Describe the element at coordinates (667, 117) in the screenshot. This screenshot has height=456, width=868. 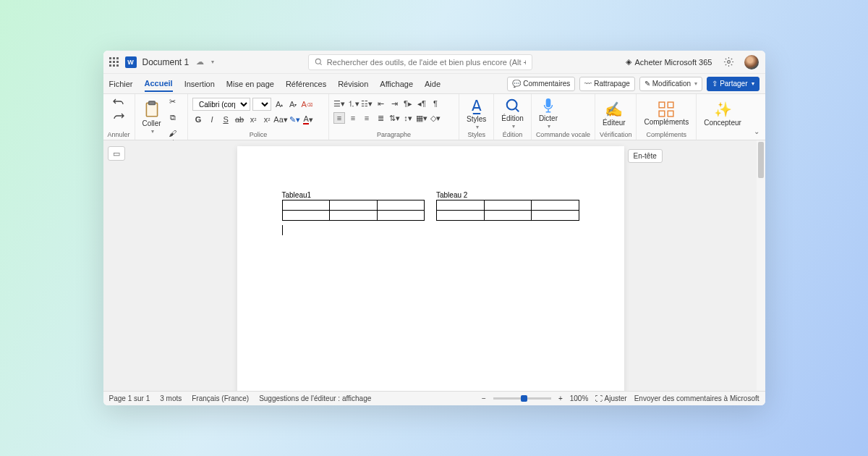
I see `ribbon-group-addins: Compléments Compléments` at that location.